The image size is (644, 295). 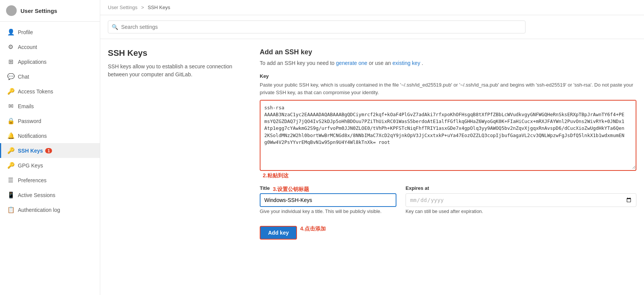 What do you see at coordinates (448, 89) in the screenshot?
I see `key-description: Paste your public SSH key, which is usua…` at bounding box center [448, 89].